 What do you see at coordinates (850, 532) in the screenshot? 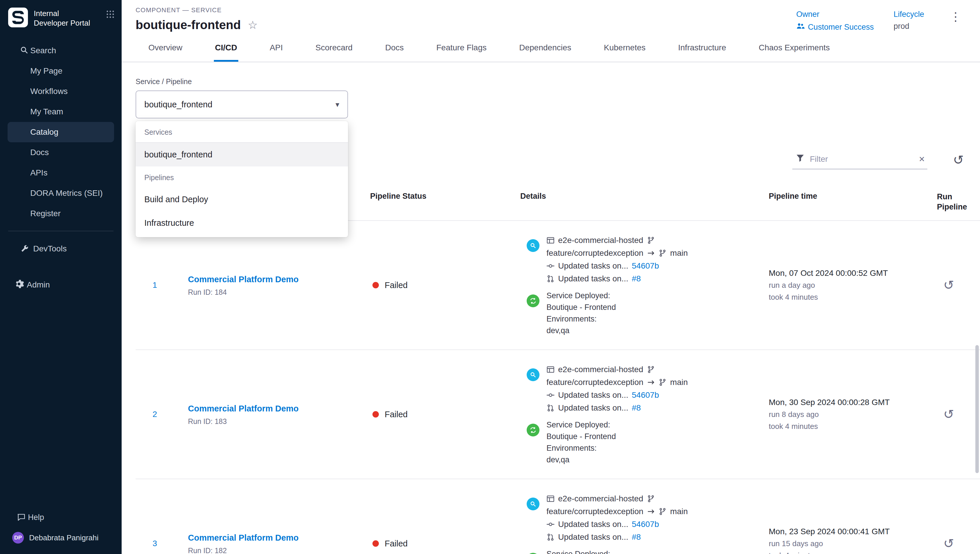
I see `run-date: Mon, 23 Sep 2024 00:00:41 GMT` at bounding box center [850, 532].